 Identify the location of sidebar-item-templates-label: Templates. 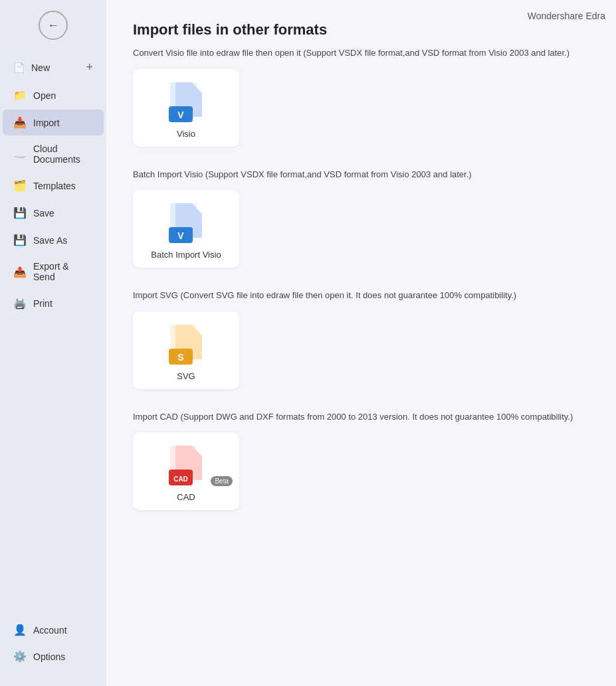
(54, 186).